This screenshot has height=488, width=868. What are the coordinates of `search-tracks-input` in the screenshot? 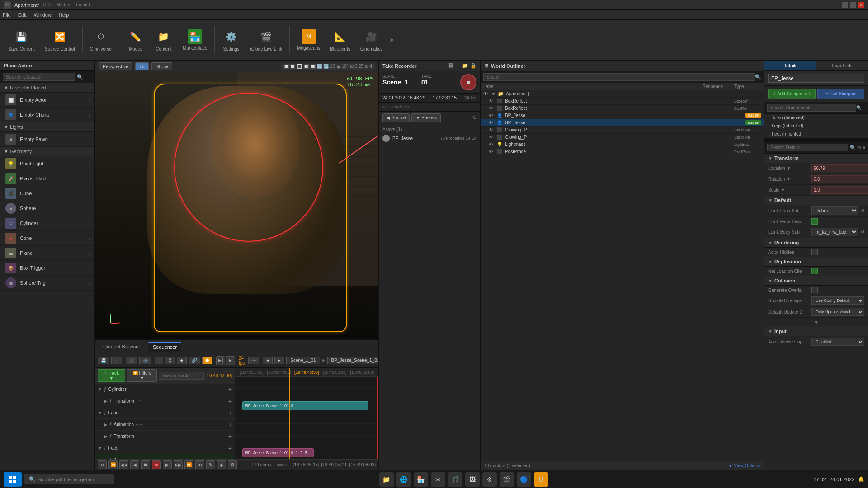 It's located at (181, 376).